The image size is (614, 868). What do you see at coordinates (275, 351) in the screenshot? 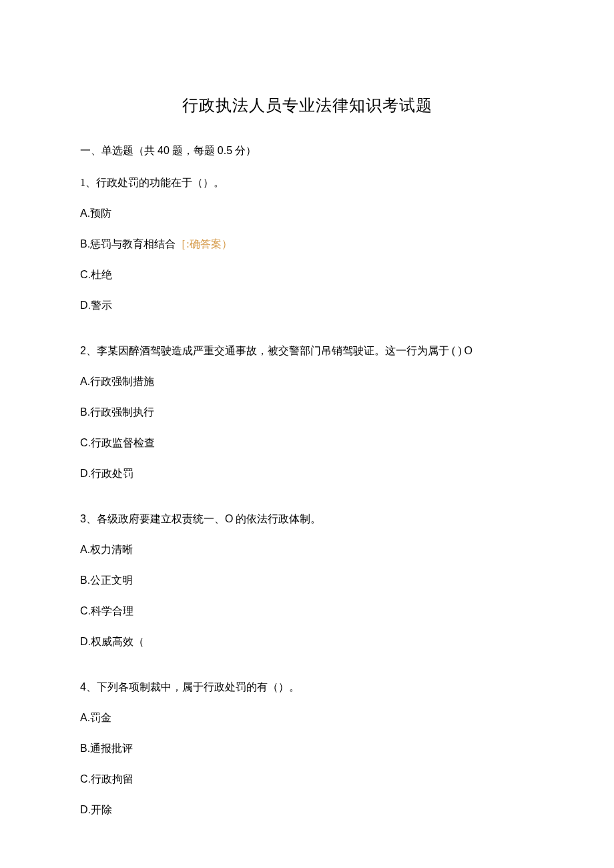
I see `question-body: 、李某因醉酒驾驶造成严重交通事故，被交警部门吊销驾驶证。这一行为属于 ( )` at bounding box center [275, 351].